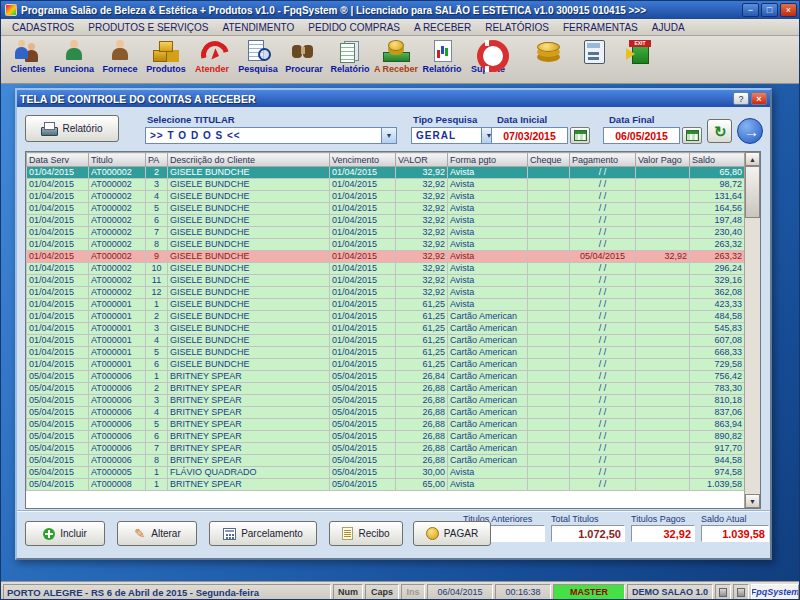  I want to click on cell-pagamento: / /, so click(603, 461).